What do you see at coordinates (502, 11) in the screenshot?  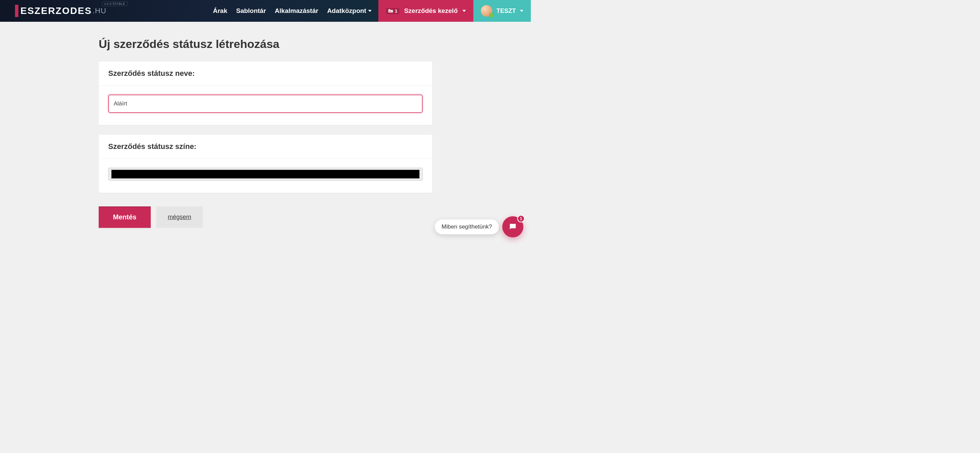 I see `user-menu-button: TESZT` at bounding box center [502, 11].